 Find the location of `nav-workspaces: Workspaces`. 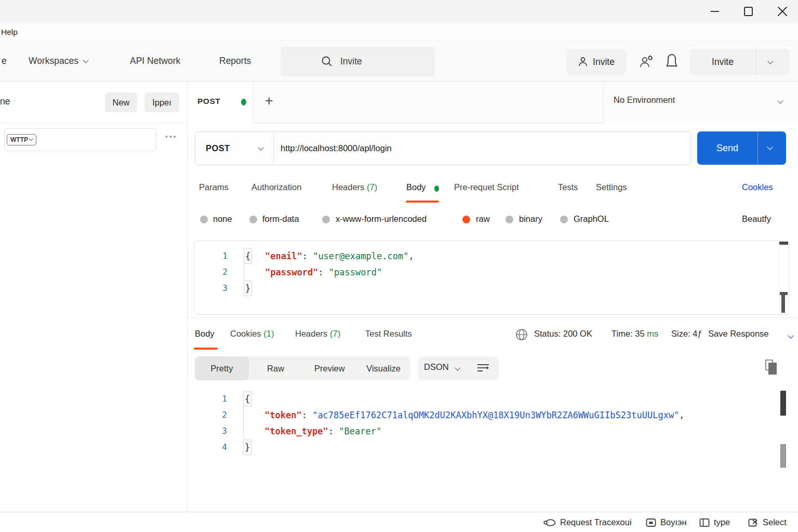

nav-workspaces: Workspaces is located at coordinates (58, 61).